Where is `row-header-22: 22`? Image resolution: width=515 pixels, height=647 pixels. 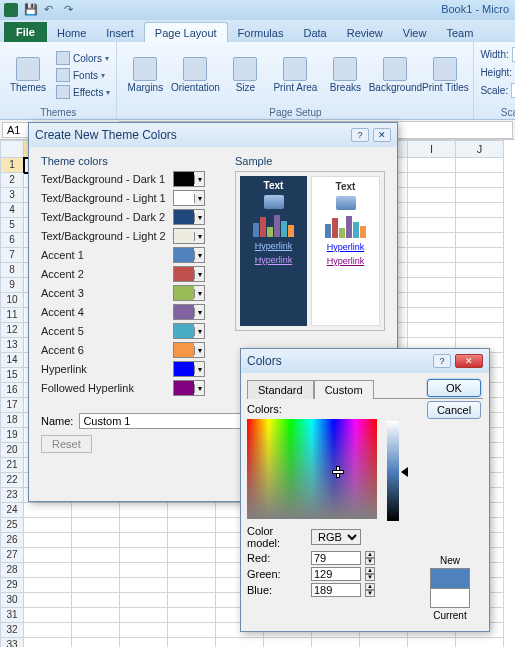 row-header-22: 22 is located at coordinates (12, 480).